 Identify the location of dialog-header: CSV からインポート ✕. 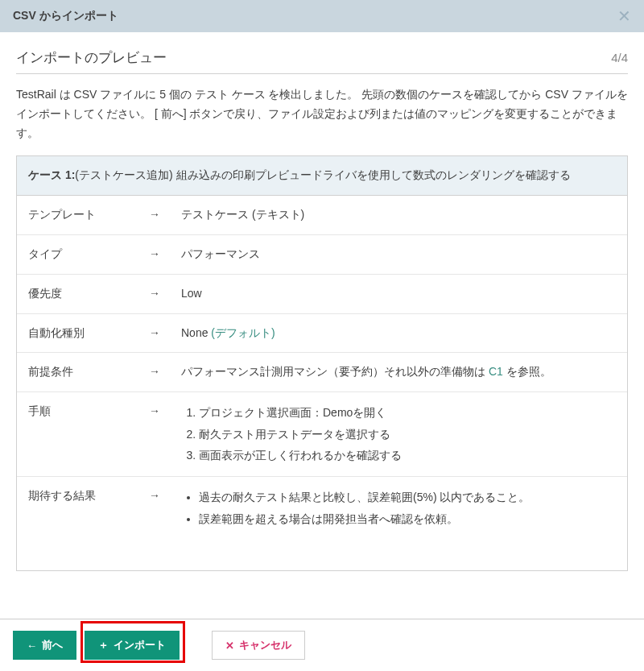
(322, 16).